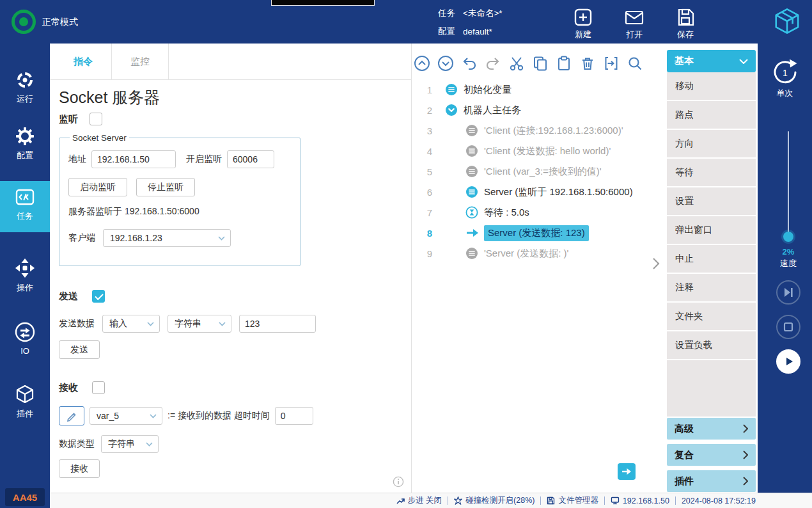 The height and width of the screenshot is (508, 812). Describe the element at coordinates (25, 402) in the screenshot. I see `sidebar-item-plugin: 插件` at that location.